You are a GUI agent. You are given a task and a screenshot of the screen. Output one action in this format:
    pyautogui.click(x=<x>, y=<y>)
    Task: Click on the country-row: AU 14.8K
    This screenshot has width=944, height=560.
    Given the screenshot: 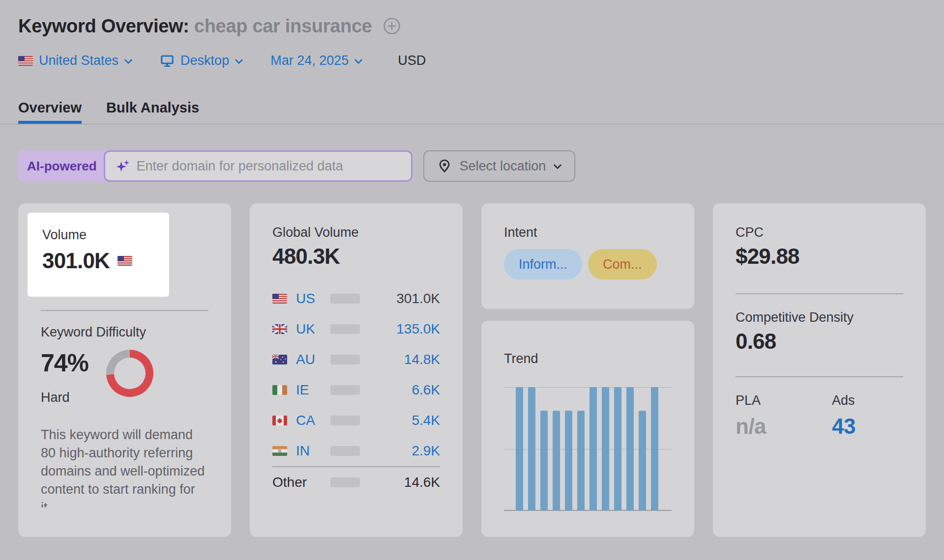 What is the action you would take?
    pyautogui.click(x=356, y=360)
    